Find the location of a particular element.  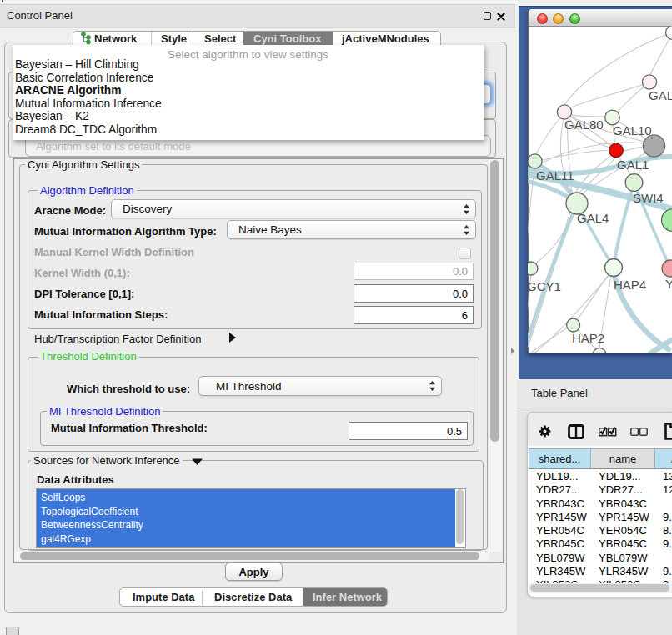

svg-text: GCY1 is located at coordinates (544, 287).